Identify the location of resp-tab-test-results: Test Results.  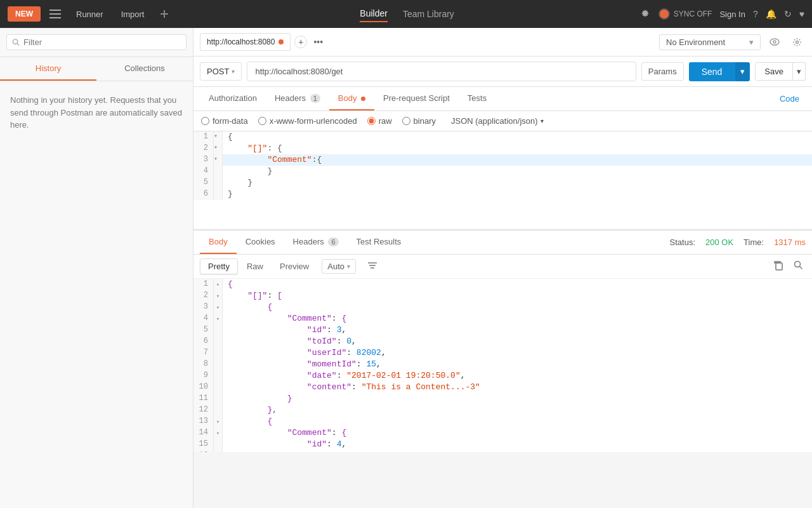
(379, 243).